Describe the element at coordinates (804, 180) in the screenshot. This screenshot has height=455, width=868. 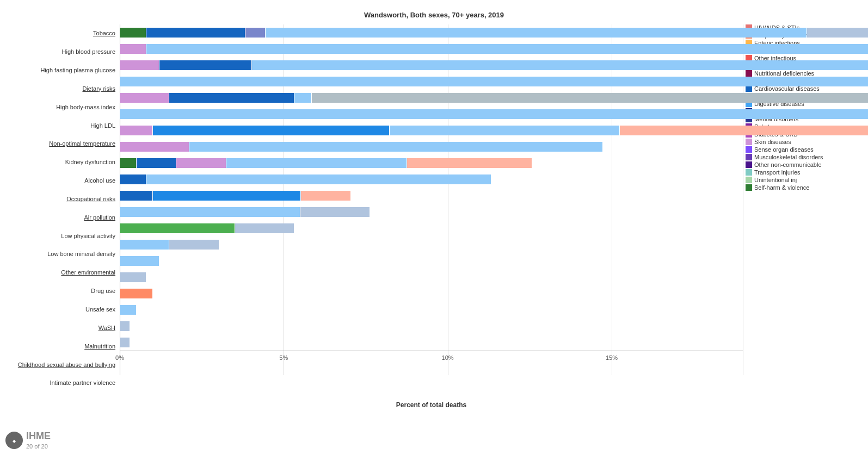
I see `legend-item-20: Unintentional inj` at that location.